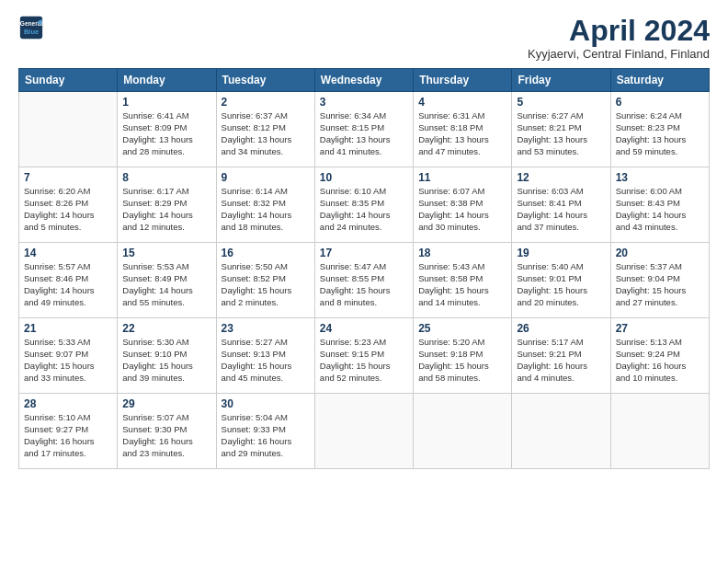 This screenshot has width=728, height=563. Describe the element at coordinates (660, 178) in the screenshot. I see `day-number: 13` at that location.